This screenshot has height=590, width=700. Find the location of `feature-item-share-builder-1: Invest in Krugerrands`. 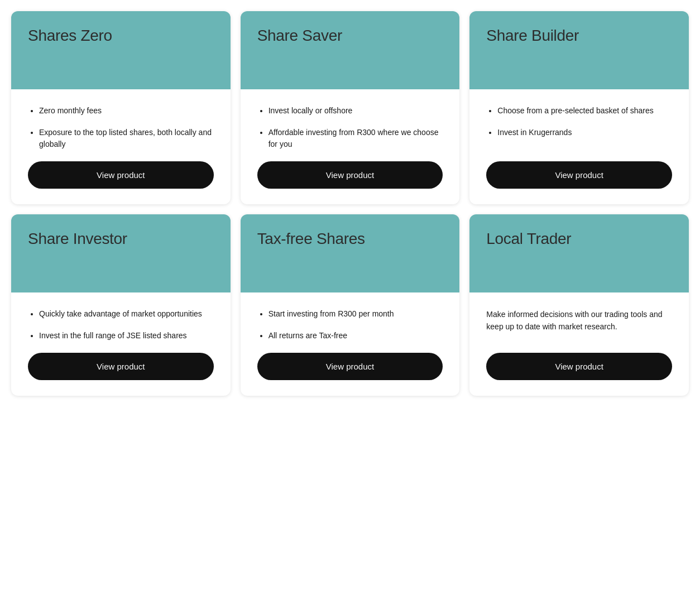

feature-item-share-builder-1: Invest in Krugerrands is located at coordinates (585, 133).